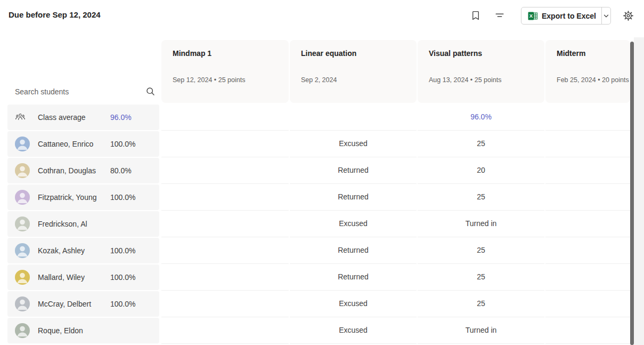 This screenshot has height=345, width=644. Describe the element at coordinates (62, 117) in the screenshot. I see `class-average-label: Class average` at that location.